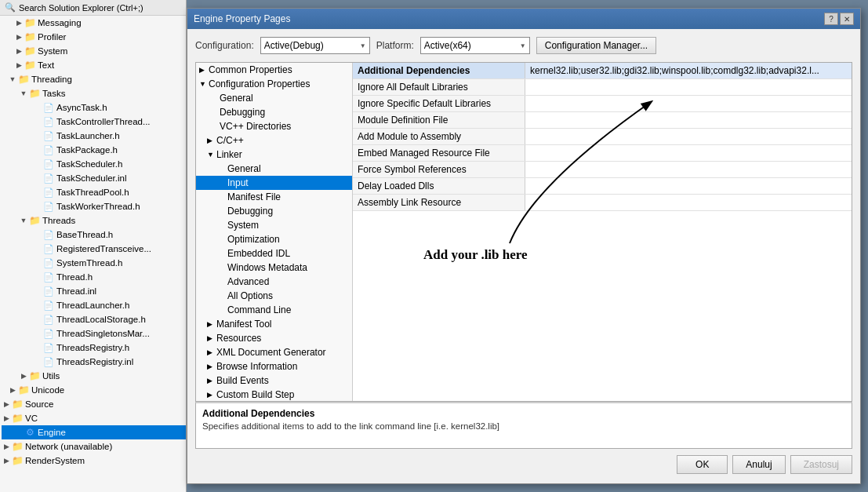  What do you see at coordinates (274, 169) in the screenshot?
I see `prop-tree-linker-general: General` at bounding box center [274, 169].